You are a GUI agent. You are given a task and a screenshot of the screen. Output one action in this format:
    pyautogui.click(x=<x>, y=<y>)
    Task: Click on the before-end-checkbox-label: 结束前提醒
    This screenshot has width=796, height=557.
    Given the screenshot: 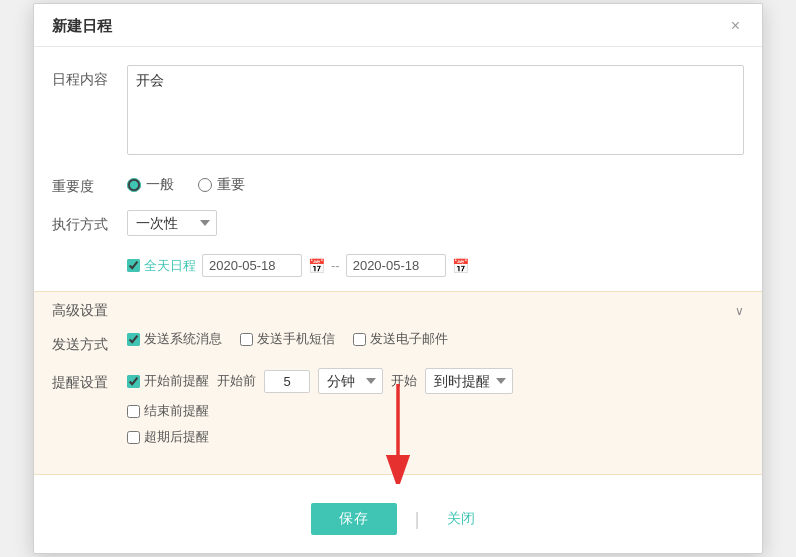 What is the action you would take?
    pyautogui.click(x=168, y=411)
    